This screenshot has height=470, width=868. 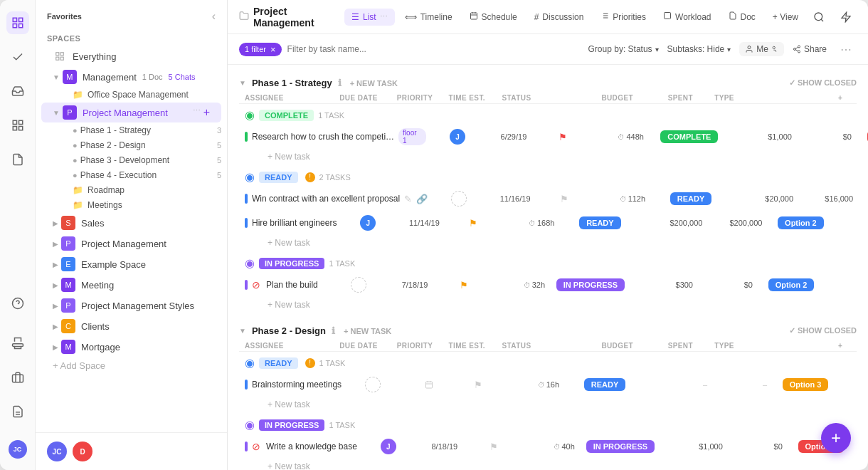 I want to click on nav-help-icon, so click(x=18, y=303).